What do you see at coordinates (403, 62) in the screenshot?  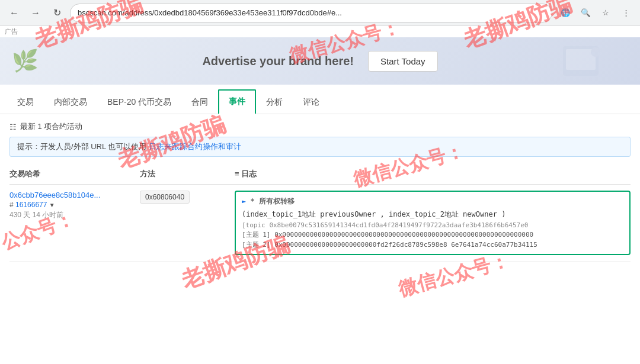 I see `start-today-button: Start Today` at bounding box center [403, 62].